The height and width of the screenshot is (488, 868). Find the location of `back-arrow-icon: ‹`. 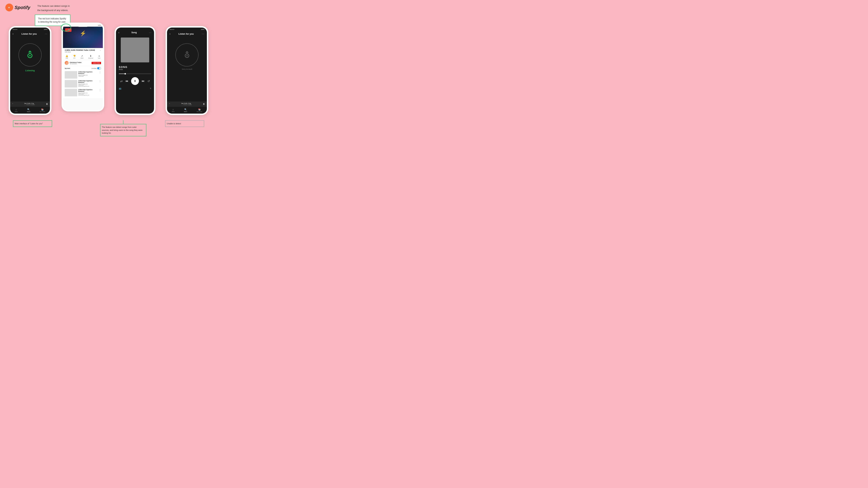

back-arrow-icon: ‹ is located at coordinates (13, 34).